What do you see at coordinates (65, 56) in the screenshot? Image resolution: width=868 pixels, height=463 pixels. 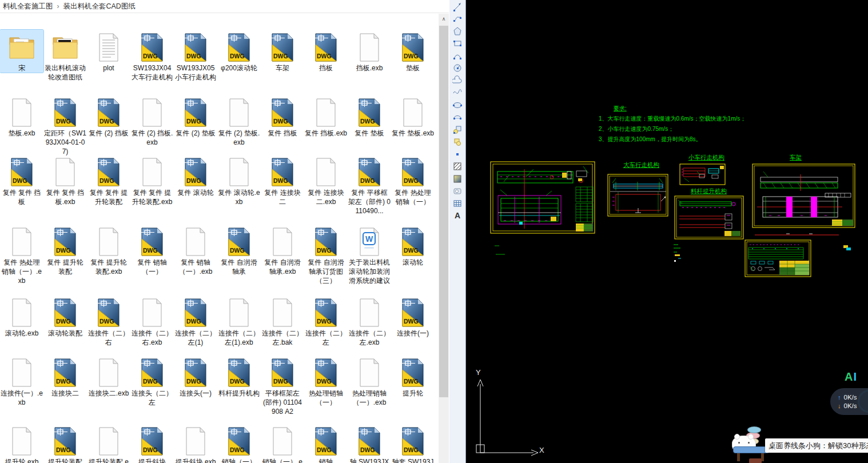 I see `file-item: 装出料机滚动轮改造图纸` at bounding box center [65, 56].